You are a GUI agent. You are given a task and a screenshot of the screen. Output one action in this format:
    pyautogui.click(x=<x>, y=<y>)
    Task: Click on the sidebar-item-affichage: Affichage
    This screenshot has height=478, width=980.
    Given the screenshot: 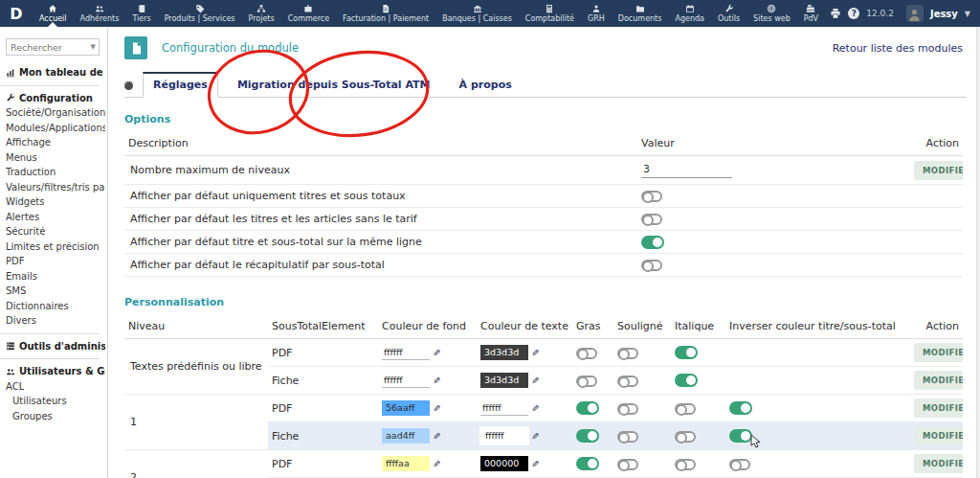 What is the action you would take?
    pyautogui.click(x=54, y=143)
    